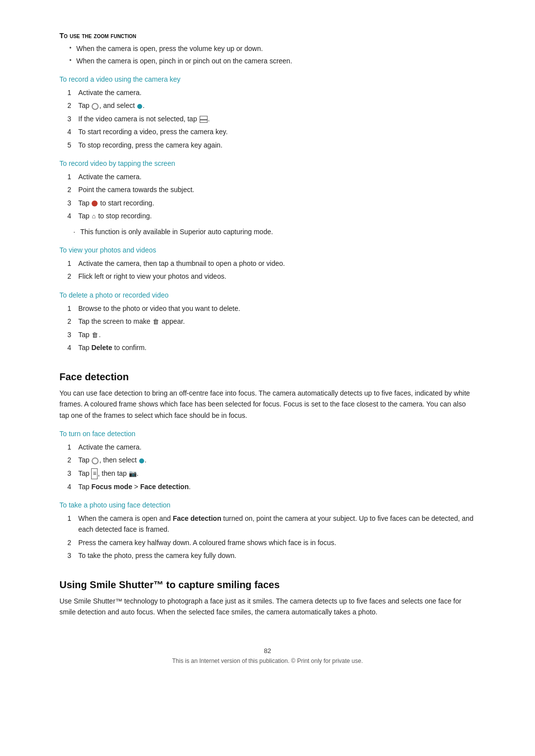  What do you see at coordinates (268, 404) in the screenshot?
I see `face-detection-description: You can use face detection to bring an o…` at bounding box center [268, 404].